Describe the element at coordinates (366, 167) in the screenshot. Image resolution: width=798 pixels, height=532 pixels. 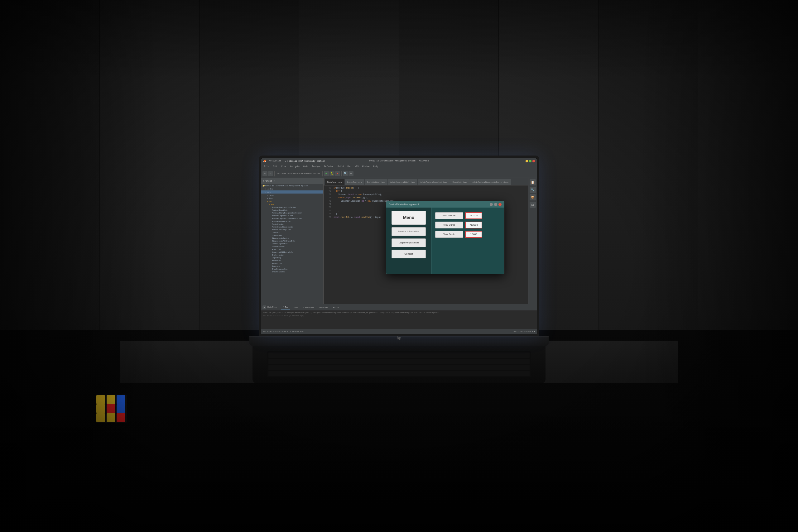
I see `menu-window: Window` at that location.